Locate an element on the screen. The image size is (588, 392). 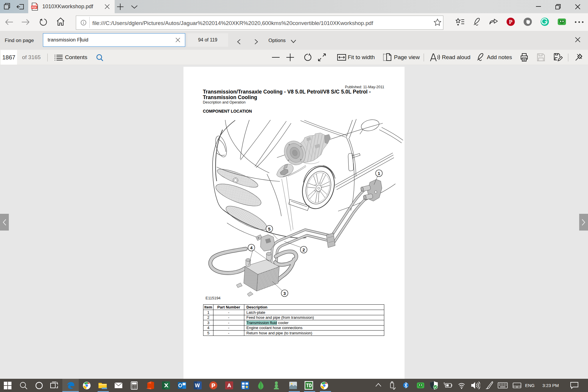
svg-text: 1 is located at coordinates (379, 174).